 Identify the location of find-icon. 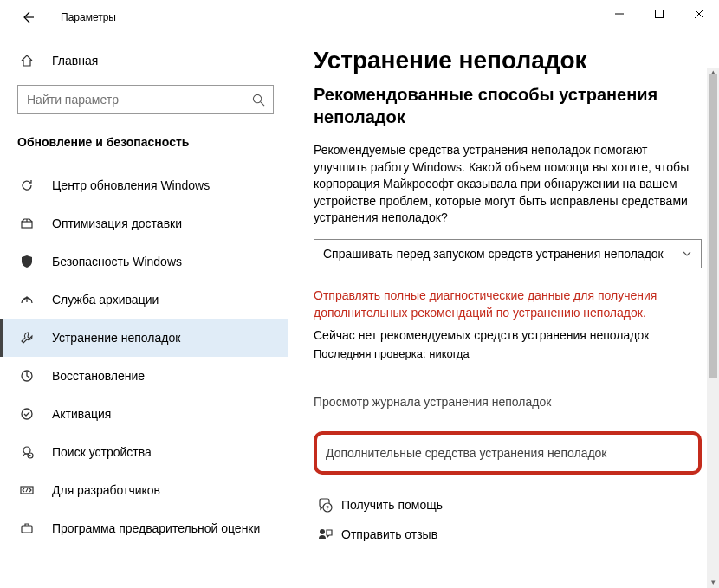
(27, 452).